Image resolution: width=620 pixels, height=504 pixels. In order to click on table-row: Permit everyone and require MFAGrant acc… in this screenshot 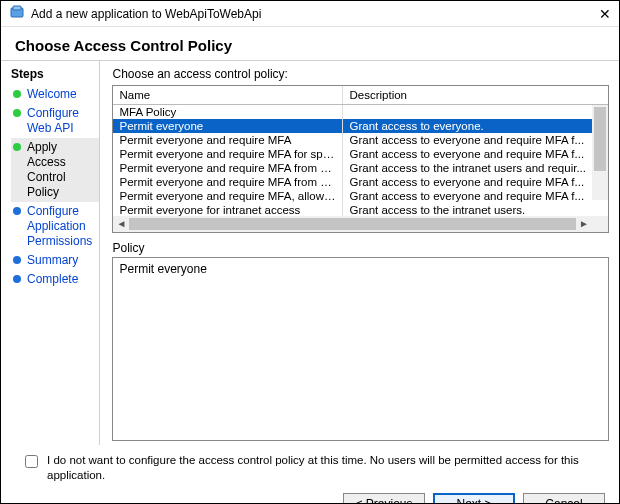, I will do `click(352, 140)`.